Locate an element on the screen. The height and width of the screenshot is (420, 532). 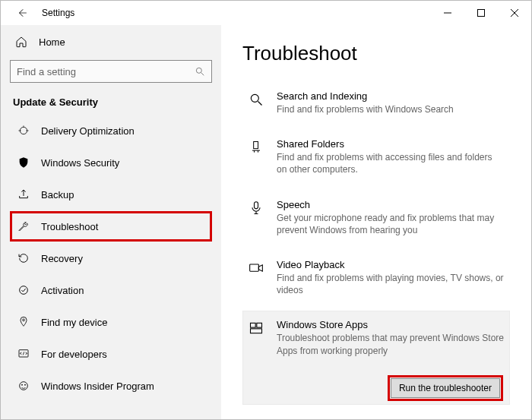
troubleshooter-title: Video Playback is located at coordinates (391, 264).